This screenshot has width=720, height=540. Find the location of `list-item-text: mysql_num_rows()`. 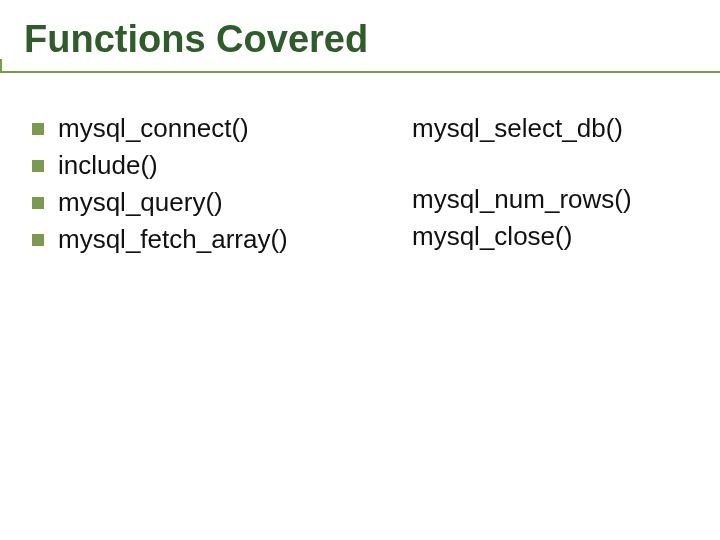

list-item-text: mysql_num_rows() is located at coordinates (522, 200).